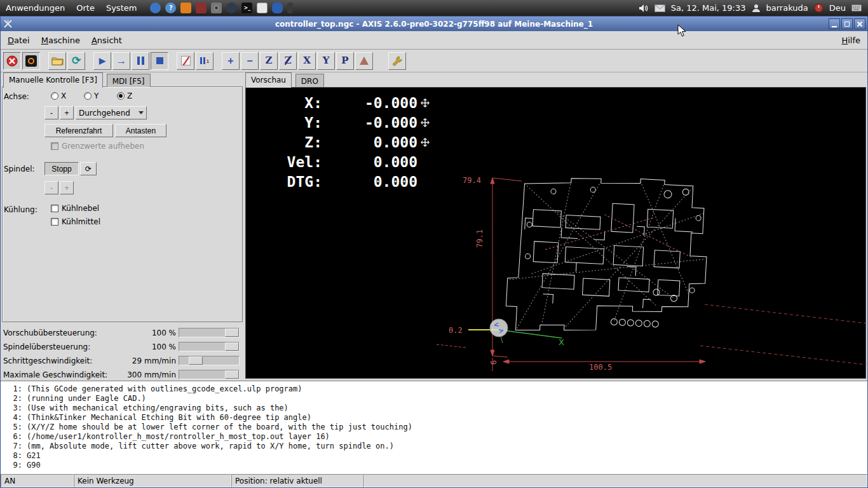  I want to click on manual-control-frame: Achse: X Y Z - + Durchgehend Referenzfah…, so click(122, 205).